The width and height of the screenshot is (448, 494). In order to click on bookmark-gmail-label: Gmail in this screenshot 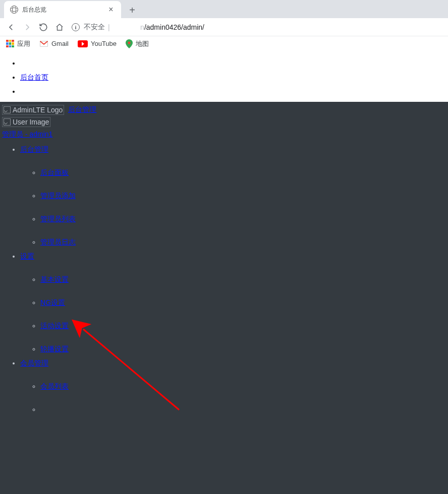, I will do `click(60, 43)`.